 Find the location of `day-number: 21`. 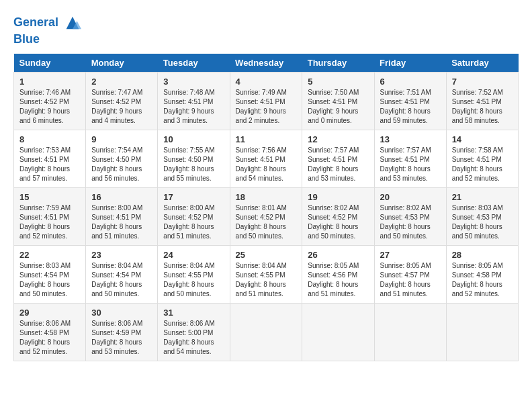

day-number: 21 is located at coordinates (482, 197).